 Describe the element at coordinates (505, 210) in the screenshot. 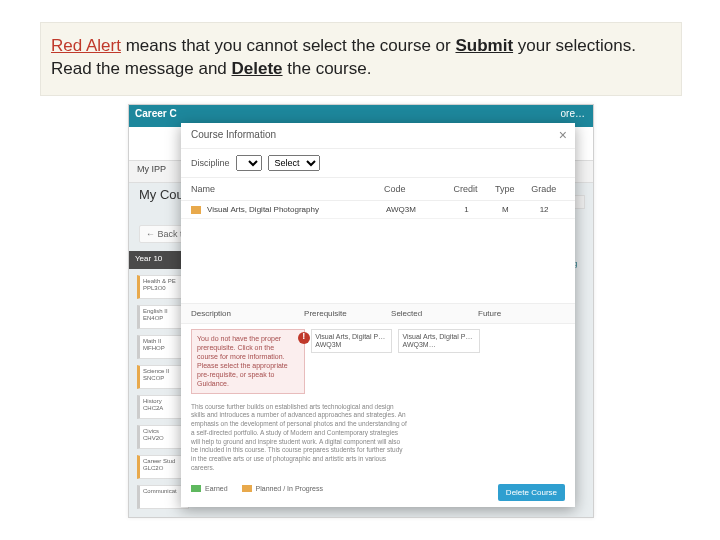

I see `row-type: M` at that location.